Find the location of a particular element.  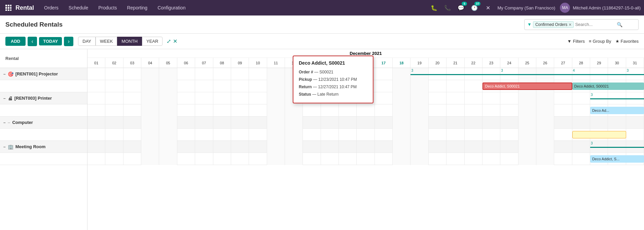

cal-cell-row5-day6 is located at coordinates (186, 135).